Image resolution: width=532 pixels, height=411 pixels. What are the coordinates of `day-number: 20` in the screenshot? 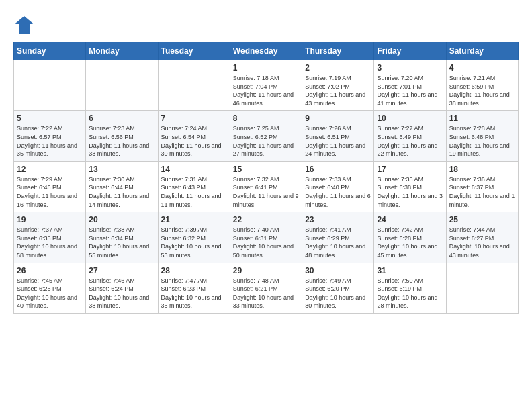 It's located at (122, 220).